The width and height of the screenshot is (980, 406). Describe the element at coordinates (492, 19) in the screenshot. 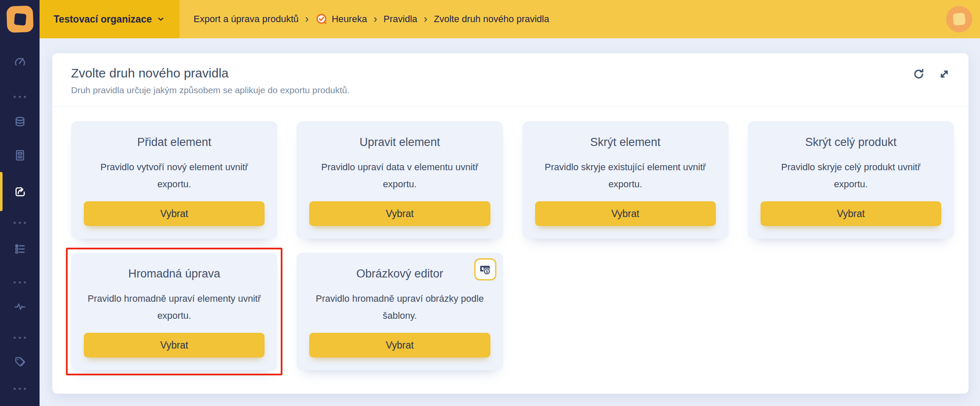

I see `breadcrumb-item-current: Zvolte druh nového pravidla` at that location.